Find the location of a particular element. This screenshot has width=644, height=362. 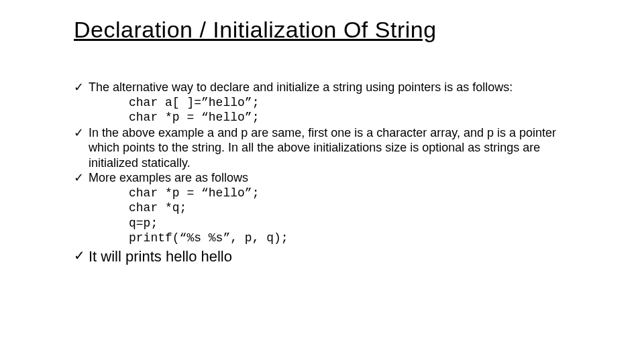

code-line: printf(“%s %s”, p, q); is located at coordinates (356, 239).